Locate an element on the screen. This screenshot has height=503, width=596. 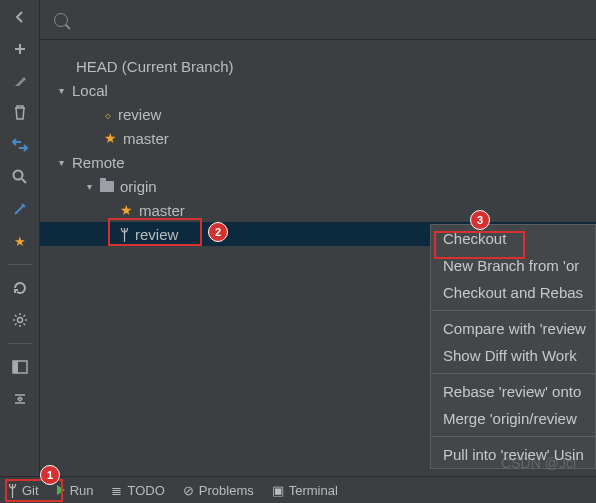
favorite-icon: ★ is located at coordinates (20, 241).